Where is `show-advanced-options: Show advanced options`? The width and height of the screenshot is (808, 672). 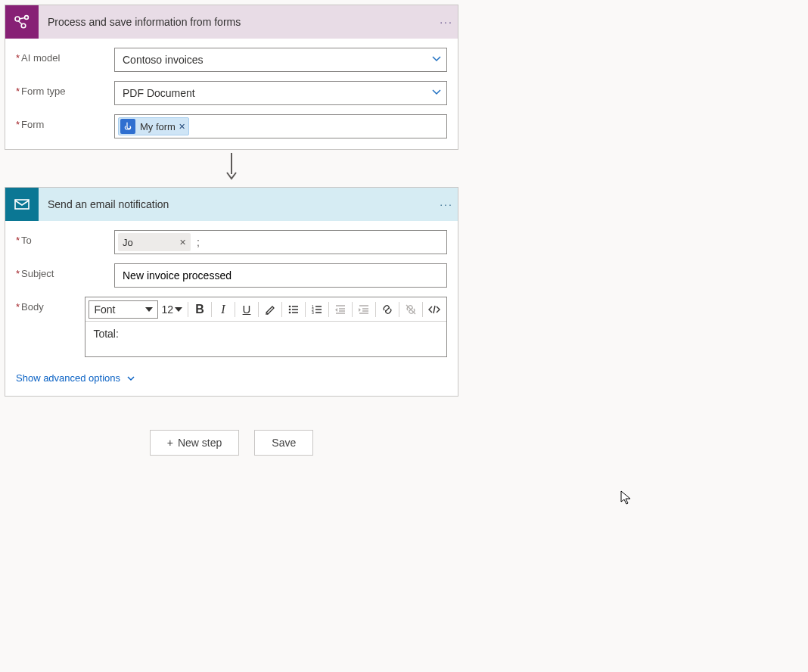
show-advanced-options: Show advanced options is located at coordinates (232, 381).